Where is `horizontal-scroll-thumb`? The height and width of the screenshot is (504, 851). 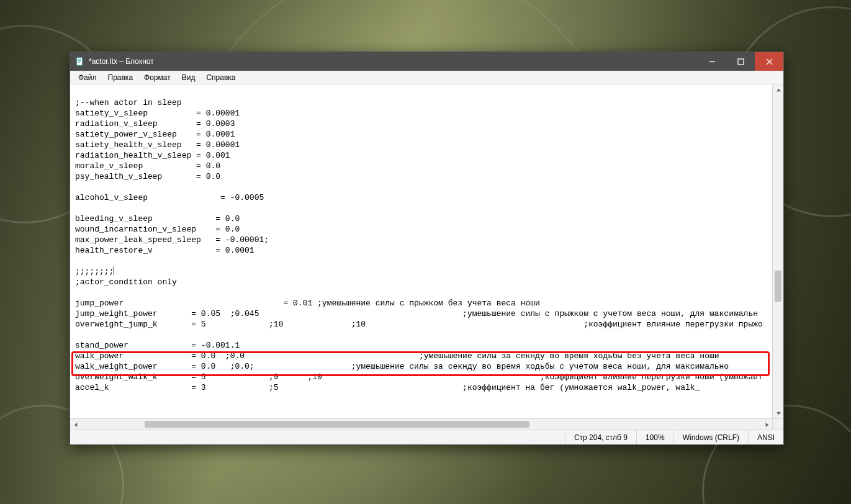
horizontal-scroll-thumb is located at coordinates (337, 425).